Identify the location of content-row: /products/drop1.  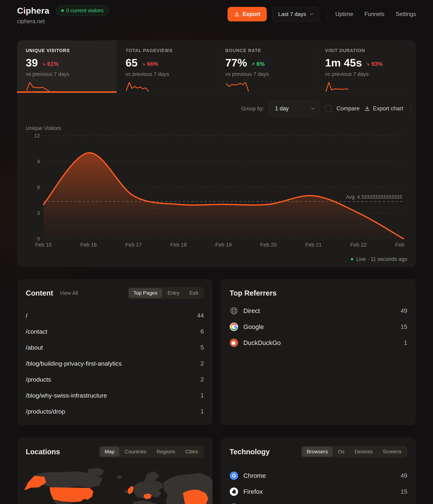
(115, 411).